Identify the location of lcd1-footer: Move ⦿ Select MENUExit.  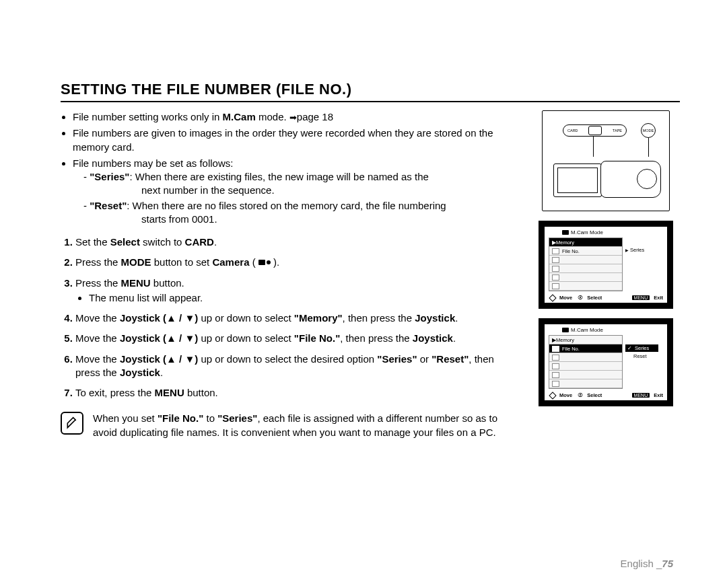
(607, 297).